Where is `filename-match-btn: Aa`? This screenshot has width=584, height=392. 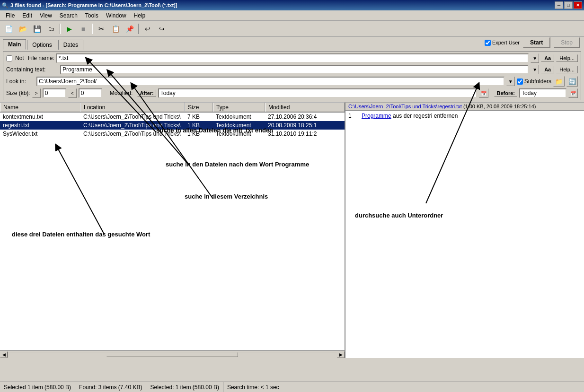 filename-match-btn: Aa is located at coordinates (548, 58).